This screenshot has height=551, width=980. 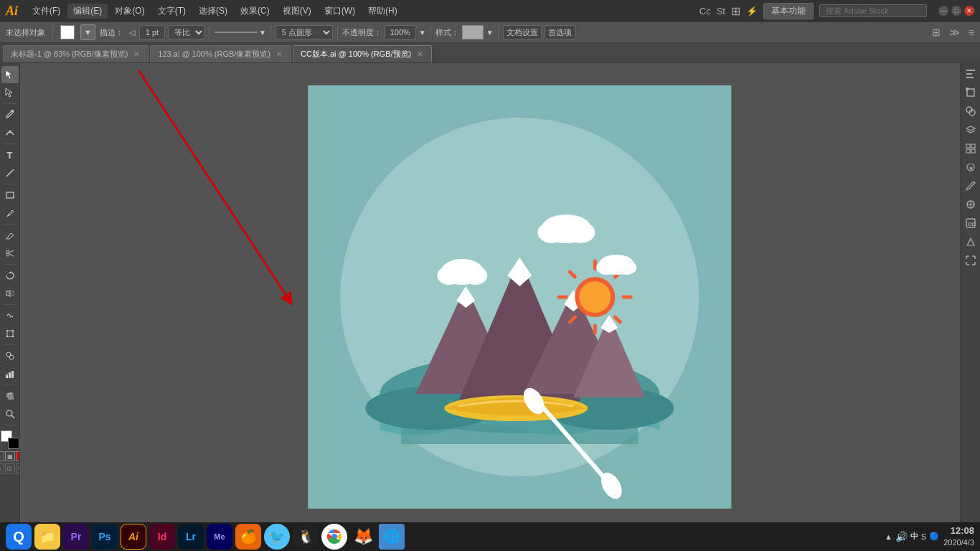 I want to click on eraser-tool, so click(x=10, y=235).